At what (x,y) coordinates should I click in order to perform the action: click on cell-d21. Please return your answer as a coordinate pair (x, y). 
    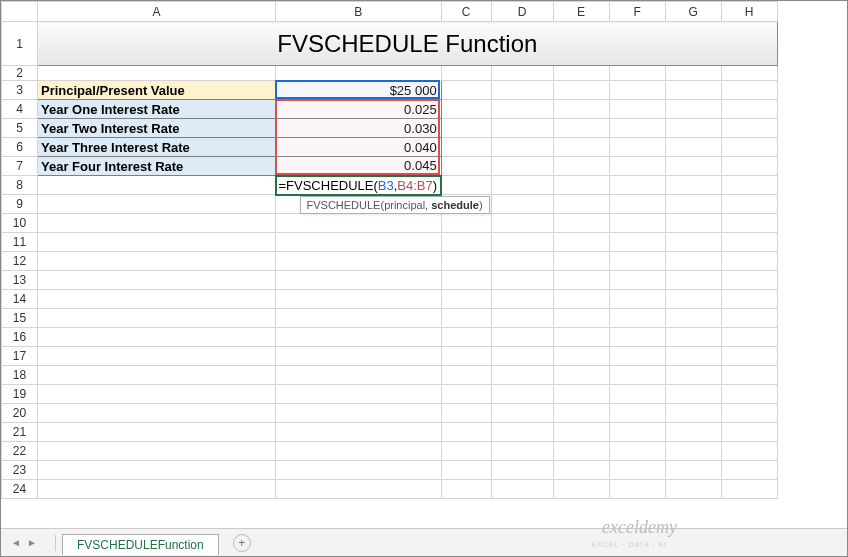
    Looking at the image, I should click on (522, 432).